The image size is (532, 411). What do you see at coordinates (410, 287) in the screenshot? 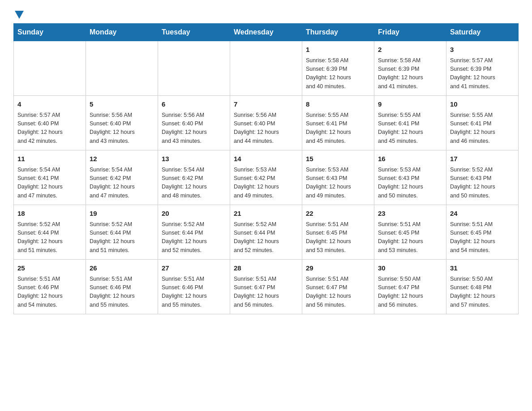
I see `table-row: 30Sunrise: 5:50 AMSunset: 6:47 PMDayligh…` at bounding box center [410, 287].